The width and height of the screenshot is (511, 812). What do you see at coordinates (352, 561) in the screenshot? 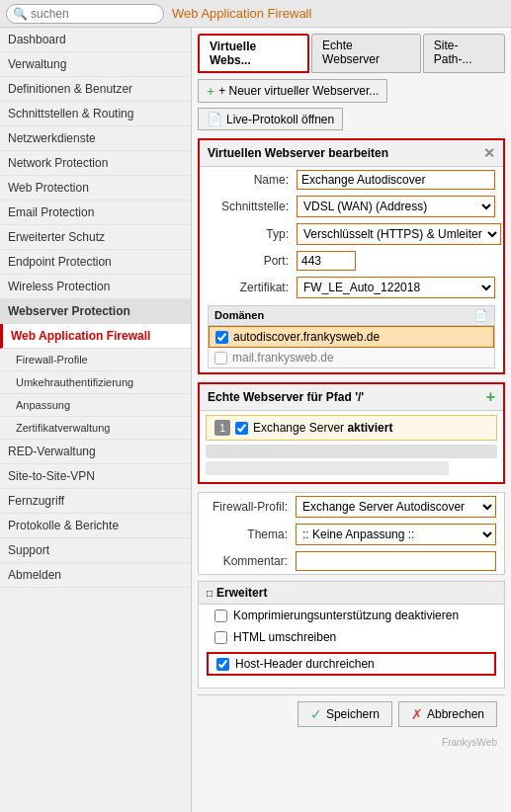
I see `form-row-kommentar: Kommentar:` at bounding box center [352, 561].